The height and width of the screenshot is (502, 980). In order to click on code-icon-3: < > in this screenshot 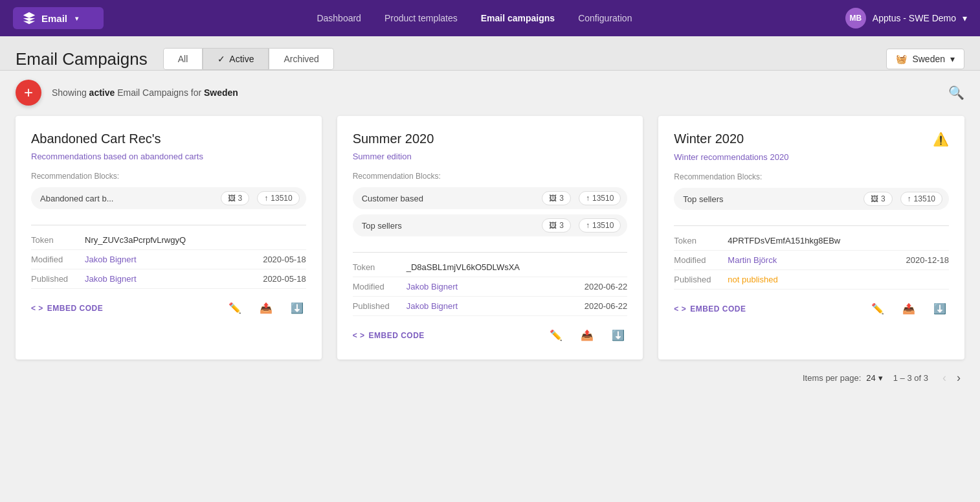, I will do `click(680, 309)`.